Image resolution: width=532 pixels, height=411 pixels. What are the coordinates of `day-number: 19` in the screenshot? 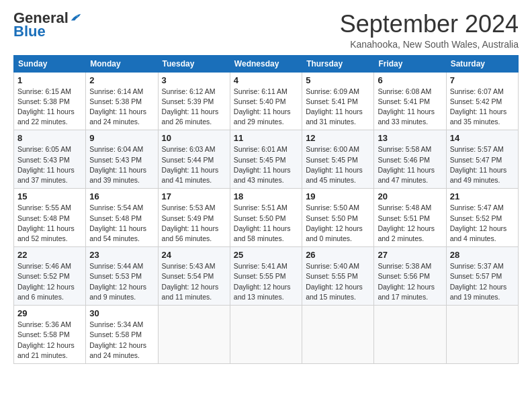 It's located at (338, 196).